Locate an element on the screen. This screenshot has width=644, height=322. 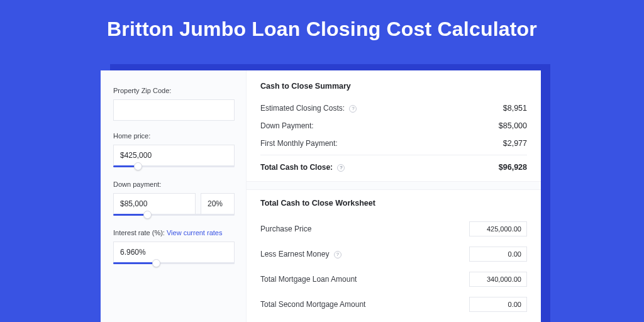
interest-rate-slider is located at coordinates (174, 264).